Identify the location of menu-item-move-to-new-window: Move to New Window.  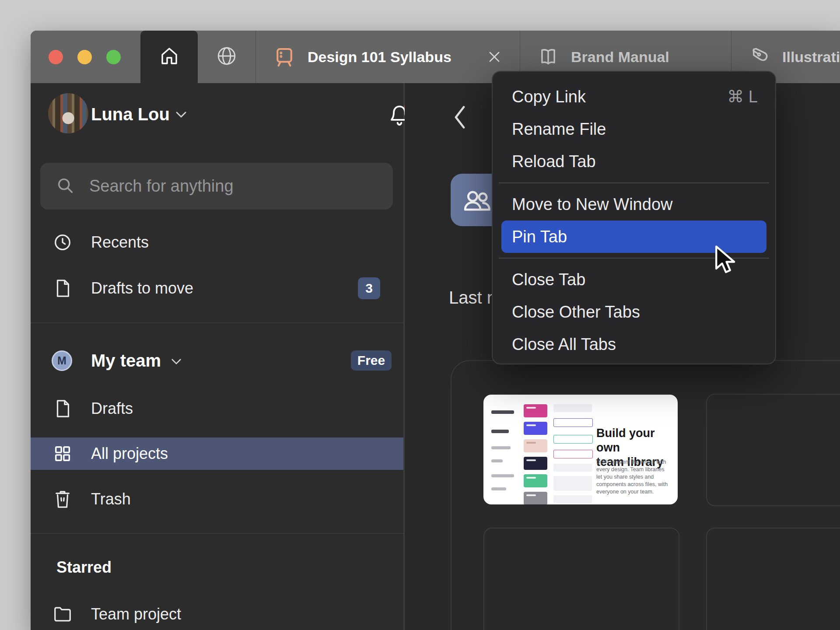
(634, 204).